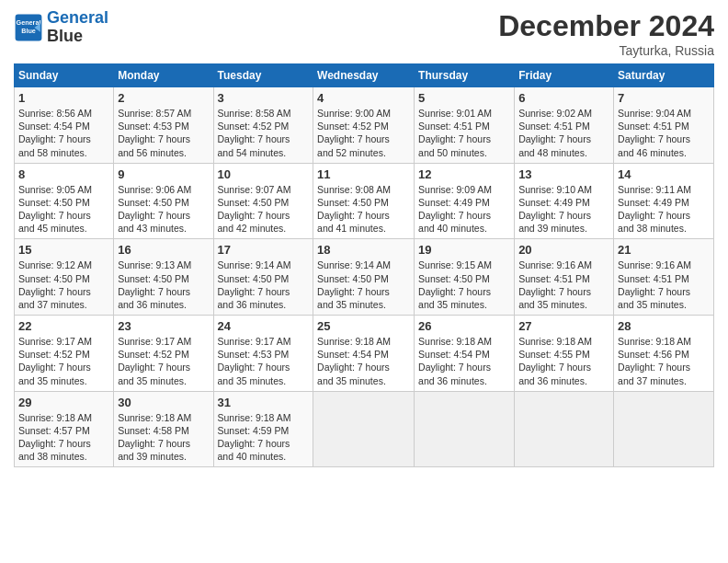 The image size is (728, 563). I want to click on day-number: 29, so click(64, 403).